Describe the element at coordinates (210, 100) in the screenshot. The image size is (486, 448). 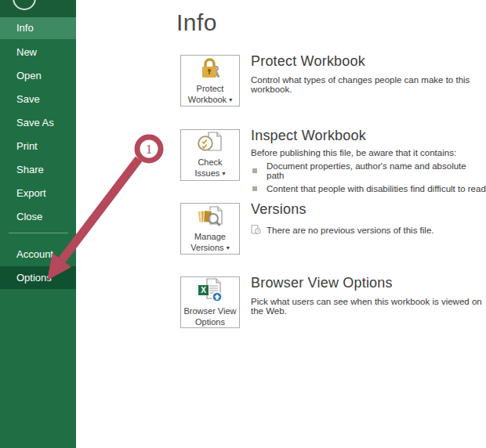
I see `button-label: Workbook ▾` at that location.